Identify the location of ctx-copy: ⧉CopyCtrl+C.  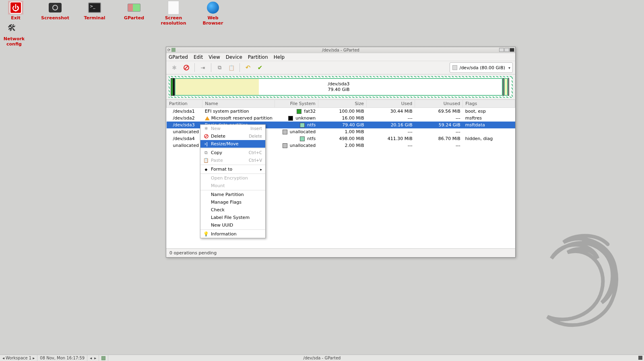
(233, 153).